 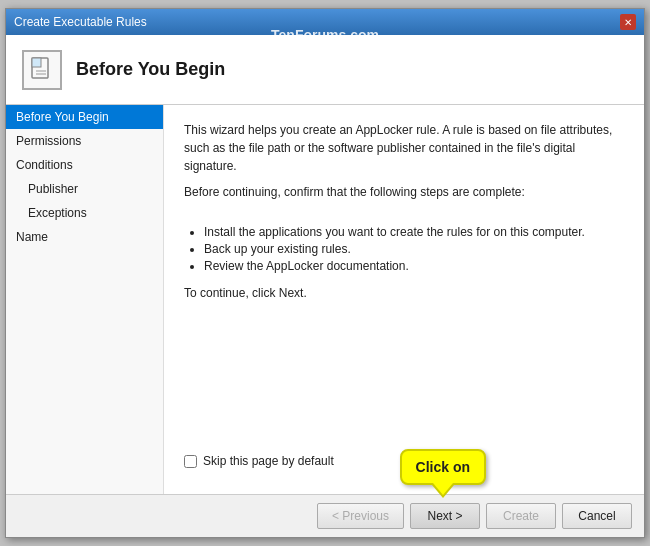 What do you see at coordinates (42, 70) in the screenshot?
I see `document-icon` at bounding box center [42, 70].